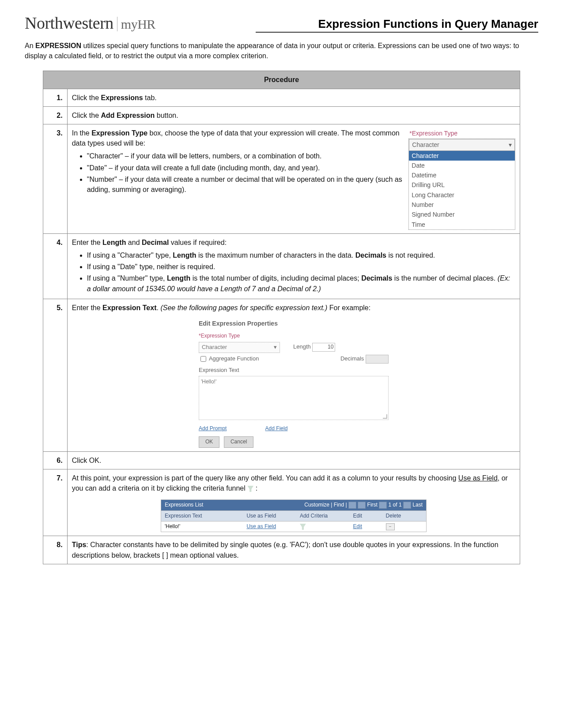  Describe the element at coordinates (397, 25) in the screenshot. I see `page-title: Expression Functions in Query Manager` at that location.